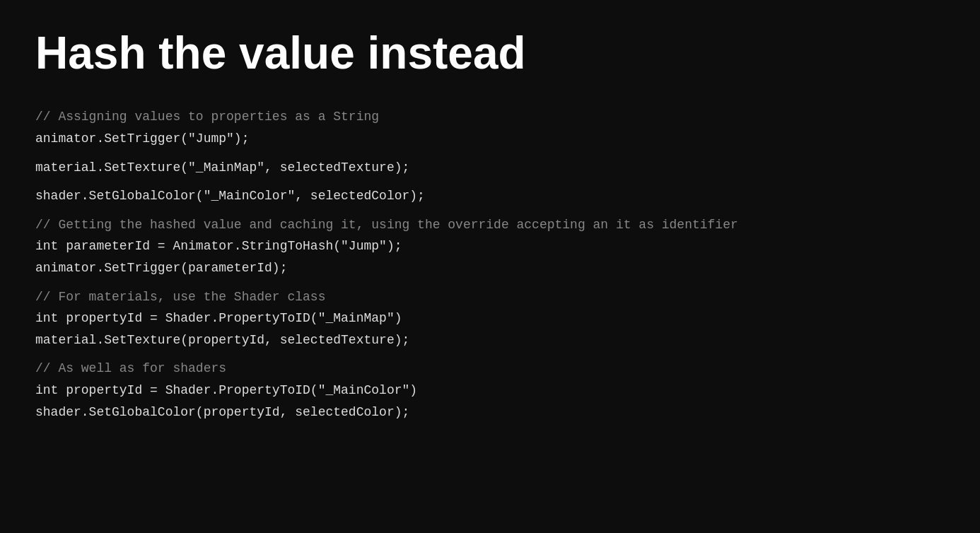 The height and width of the screenshot is (533, 980). I want to click on comment-line-4: // As well as for shaders, so click(490, 369).